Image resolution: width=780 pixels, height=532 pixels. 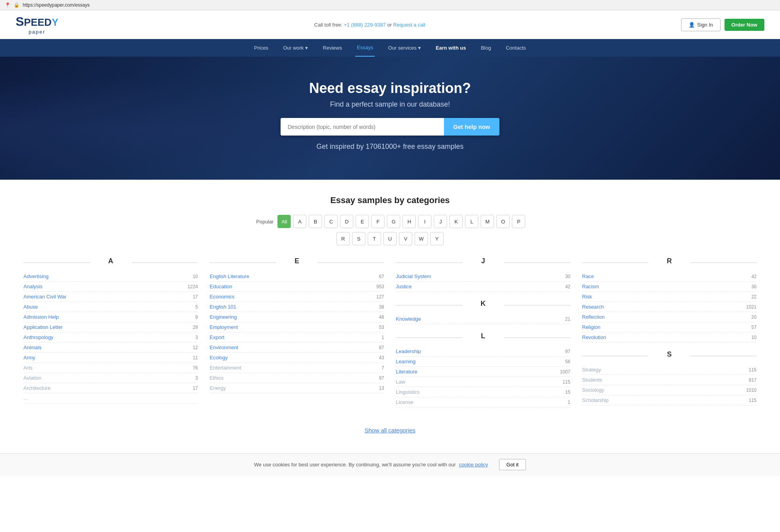 What do you see at coordinates (221, 287) in the screenshot?
I see `category-link: Education` at bounding box center [221, 287].